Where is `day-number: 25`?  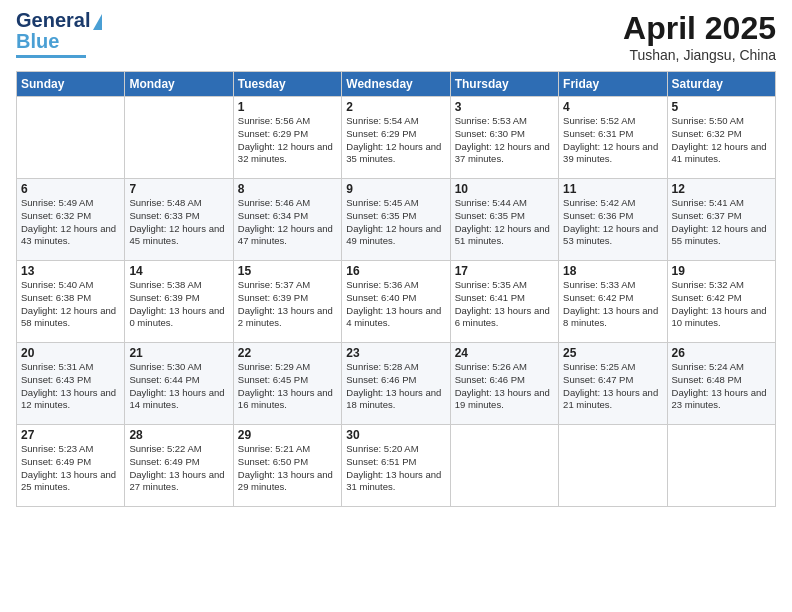
day-number: 25 is located at coordinates (612, 353).